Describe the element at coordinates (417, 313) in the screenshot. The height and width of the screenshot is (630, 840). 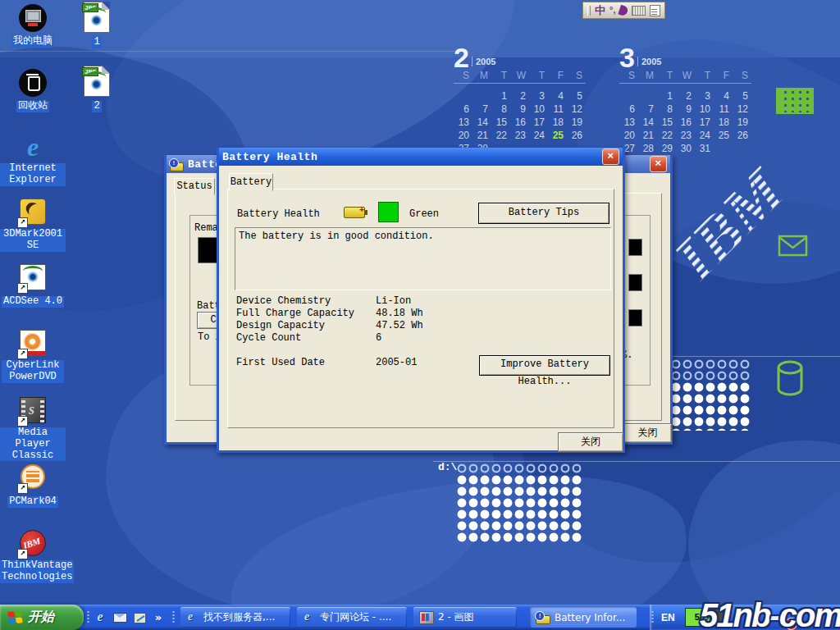
I see `info-row: Full Charge Capacity48.18 Wh` at that location.